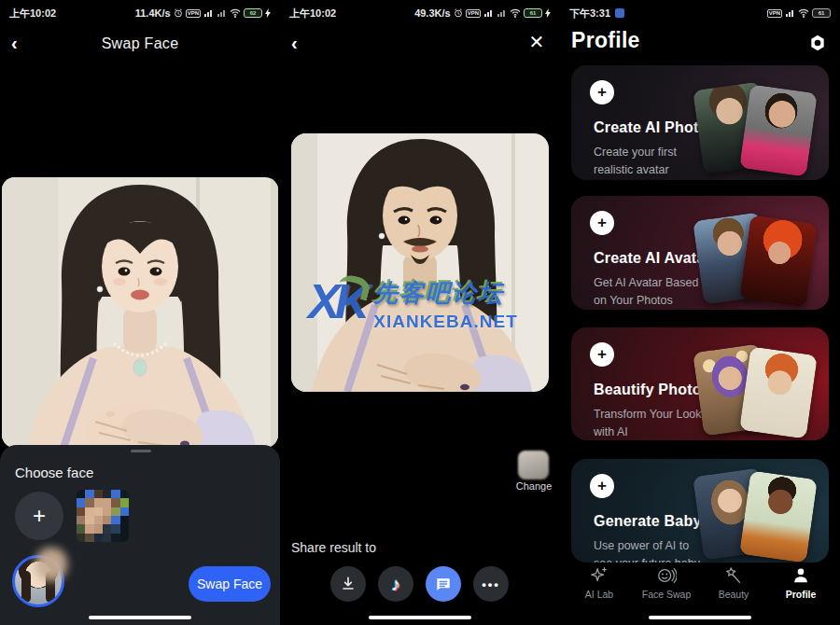 This screenshot has width=840, height=625. What do you see at coordinates (348, 584) in the screenshot?
I see `download-icon` at bounding box center [348, 584].